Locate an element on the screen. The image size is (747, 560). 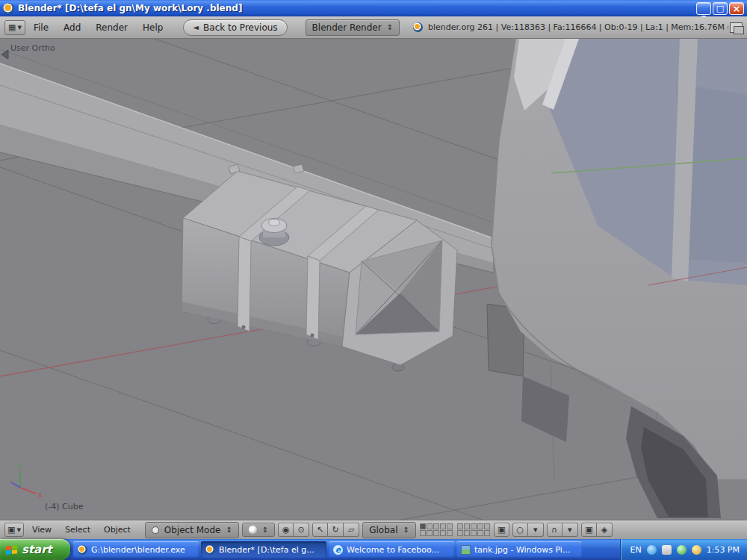
close-button: × is located at coordinates (737, 9).